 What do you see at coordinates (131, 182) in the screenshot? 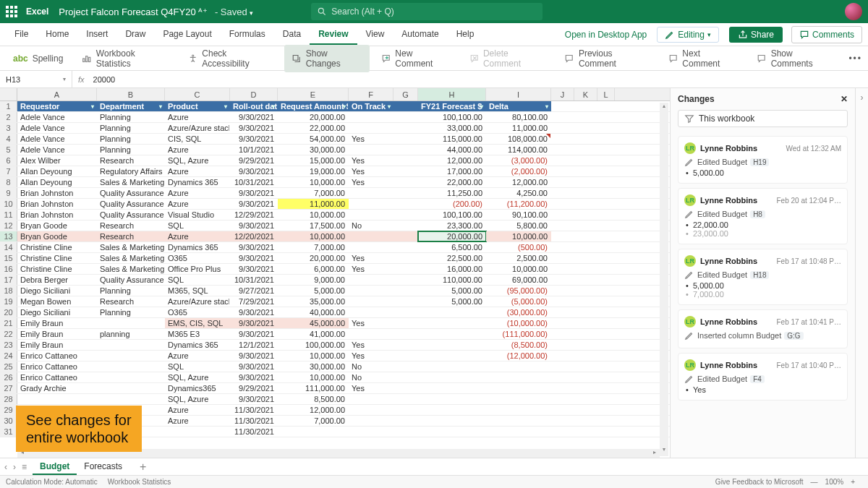
I see `cell: Sales & Marketing` at bounding box center [131, 182].